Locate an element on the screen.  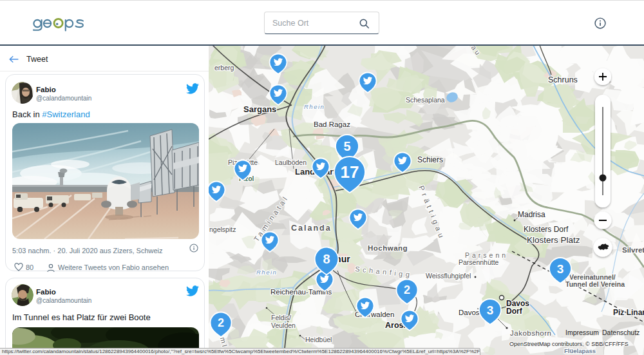
svg-text: Calanda is located at coordinates (312, 228).